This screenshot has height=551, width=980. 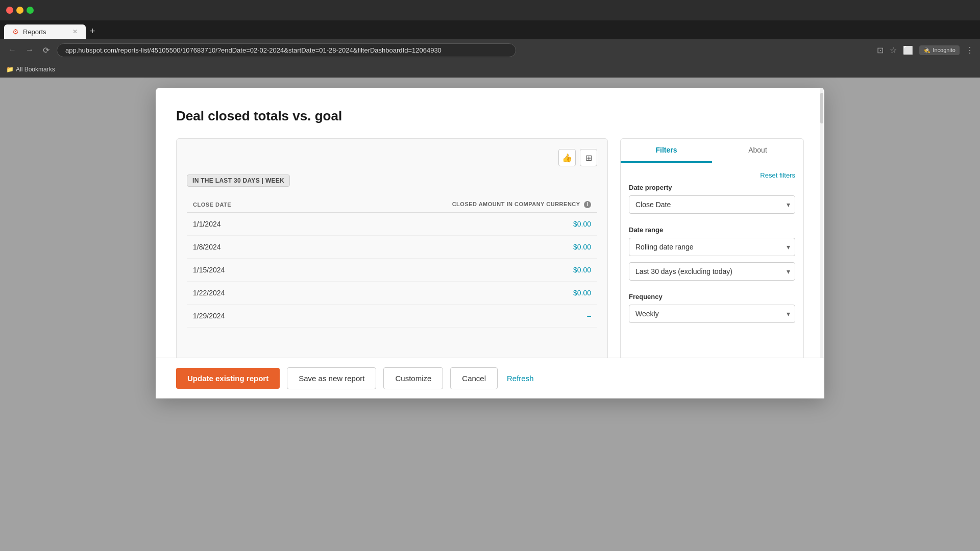 What do you see at coordinates (238, 224) in the screenshot?
I see `cell-date: 1/1/2024` at bounding box center [238, 224].